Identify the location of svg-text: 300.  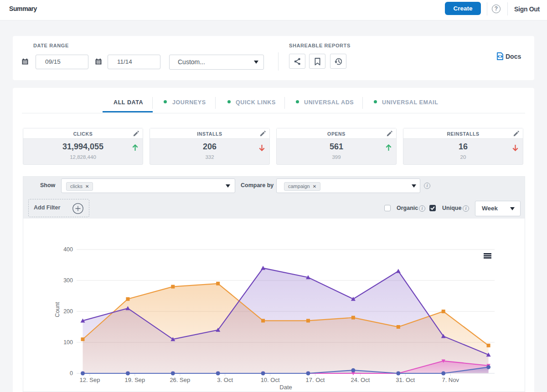
(68, 280).